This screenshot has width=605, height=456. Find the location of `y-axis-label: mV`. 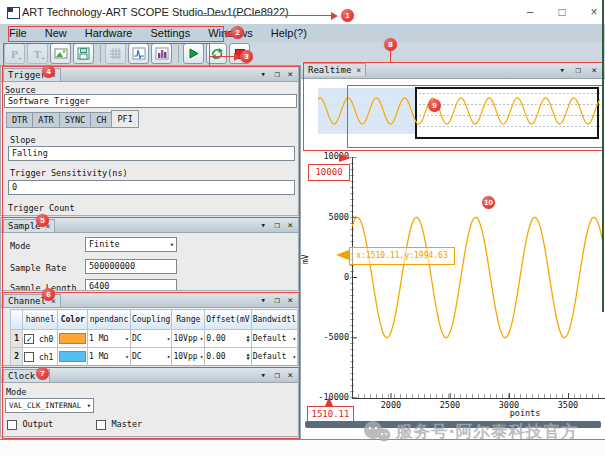

y-axis-label: mV is located at coordinates (306, 259).